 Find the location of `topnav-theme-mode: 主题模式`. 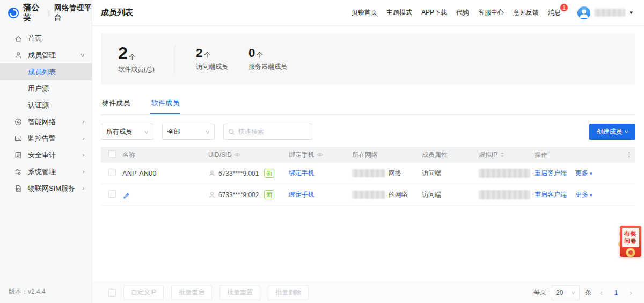

topnav-theme-mode: 主题模式 is located at coordinates (399, 13).